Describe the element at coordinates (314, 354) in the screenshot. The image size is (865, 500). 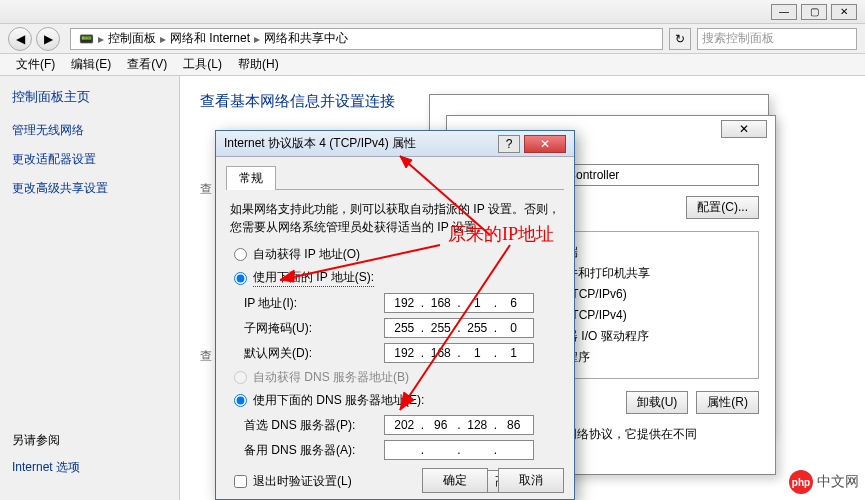
I see `gateway-label: 默认网关(D):` at that location.